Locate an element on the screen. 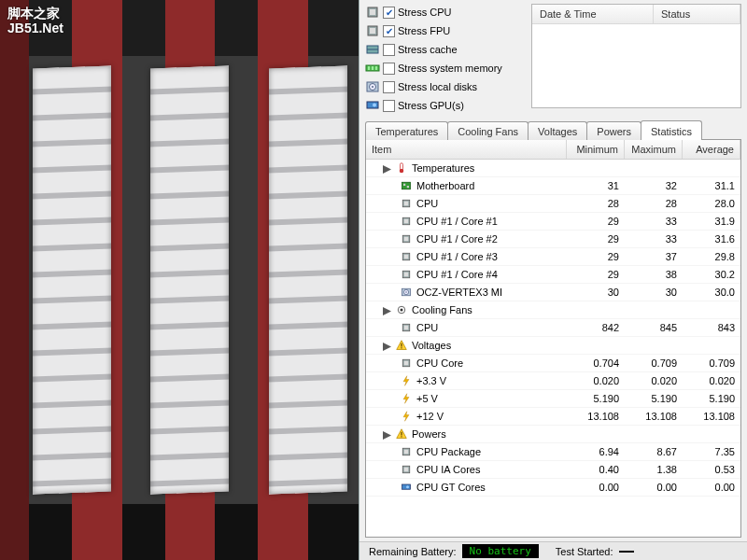 The height and width of the screenshot is (560, 747). row-max: 5.190 is located at coordinates (654, 399).